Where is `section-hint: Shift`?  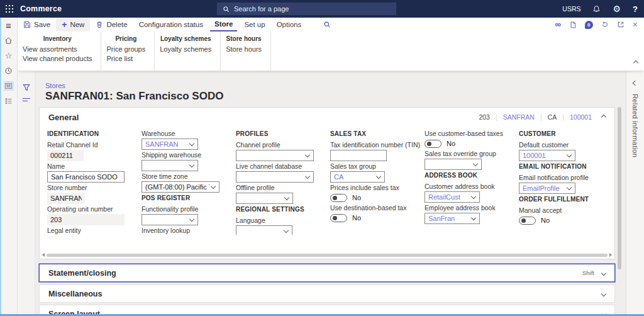
section-hint: Shift is located at coordinates (589, 273).